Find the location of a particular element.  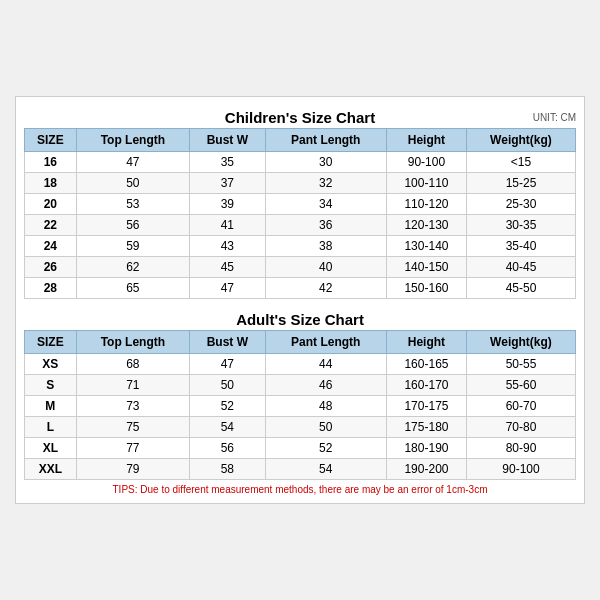

table-cell: 65 is located at coordinates (132, 288).